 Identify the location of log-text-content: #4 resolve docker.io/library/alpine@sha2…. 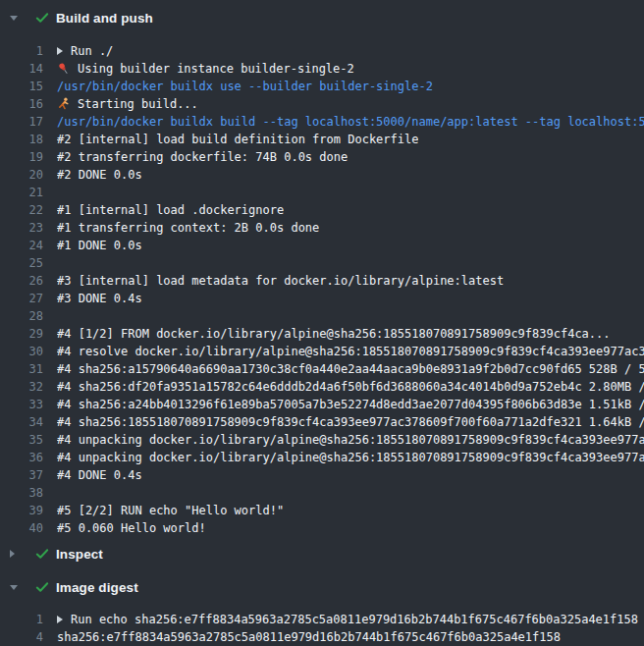
(350, 351).